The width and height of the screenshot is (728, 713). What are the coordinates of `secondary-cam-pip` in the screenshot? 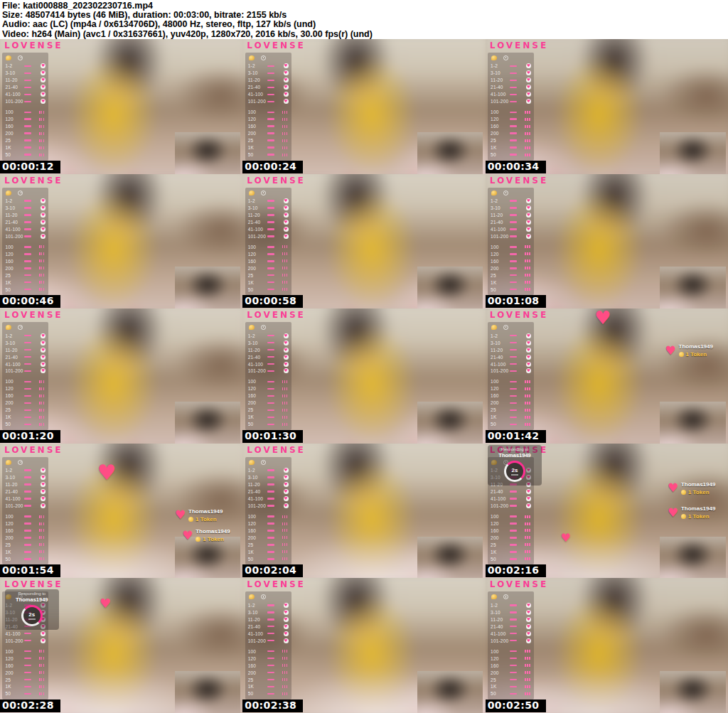 It's located at (450, 422).